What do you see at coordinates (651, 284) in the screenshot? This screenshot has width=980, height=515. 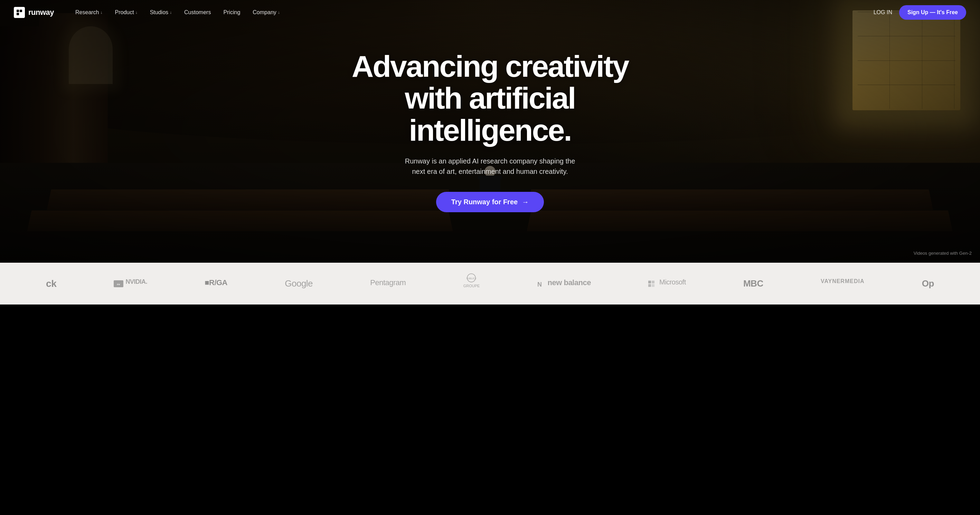 I see `microsoft-grid-icon` at bounding box center [651, 284].